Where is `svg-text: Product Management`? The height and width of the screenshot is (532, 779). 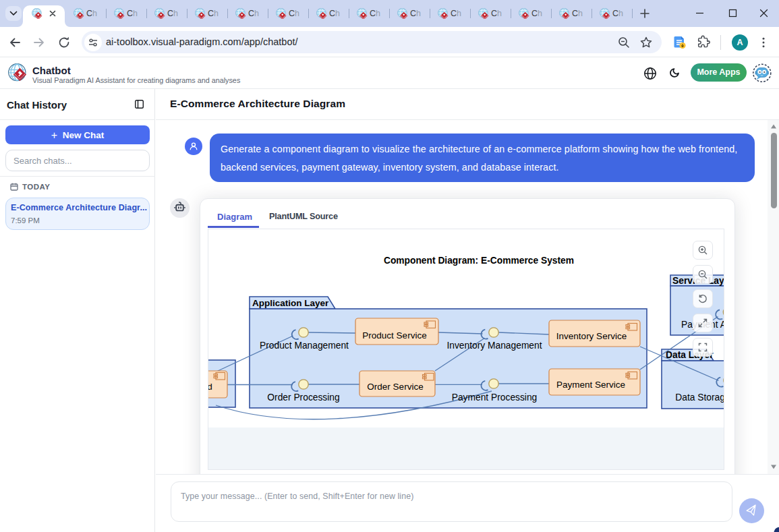 svg-text: Product Management is located at coordinates (304, 345).